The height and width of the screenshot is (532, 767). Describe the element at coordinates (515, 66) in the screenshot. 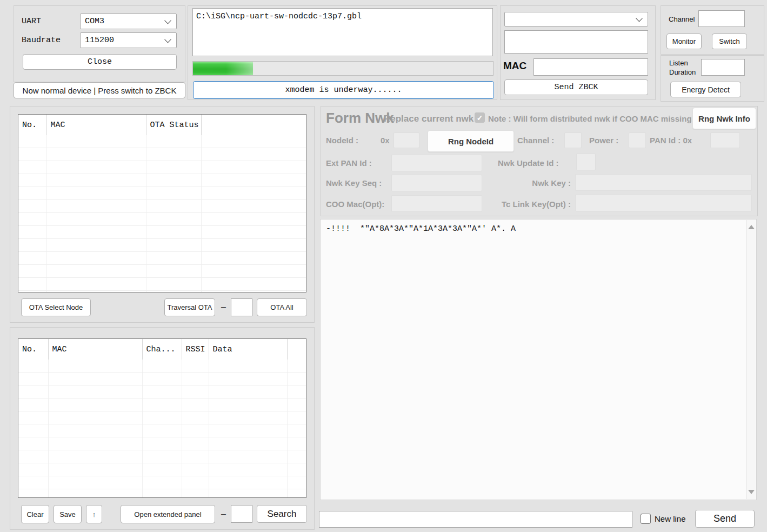

I see `mac-label: MAC` at that location.